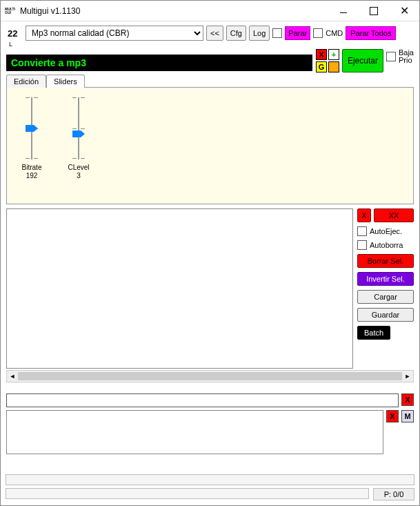  I want to click on app-icon: MULTIGUI, so click(10, 11).